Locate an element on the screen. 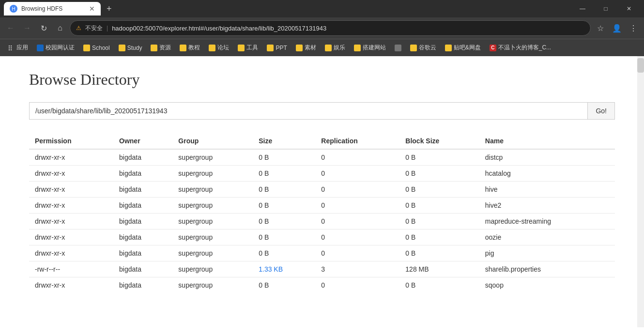  bookmark-google-cloud-label: 谷歌云 is located at coordinates (428, 47).